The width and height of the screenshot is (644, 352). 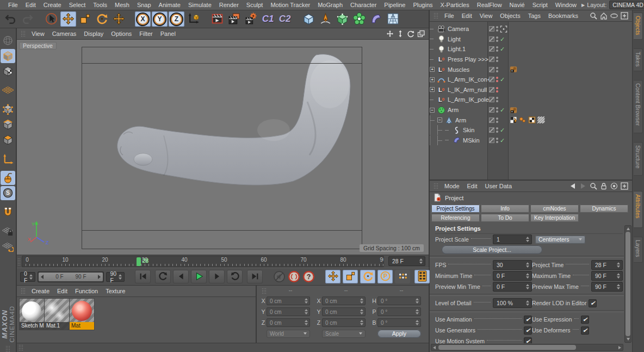 What do you see at coordinates (531, 70) in the screenshot?
I see `object-row: +L0Muscles` at bounding box center [531, 70].